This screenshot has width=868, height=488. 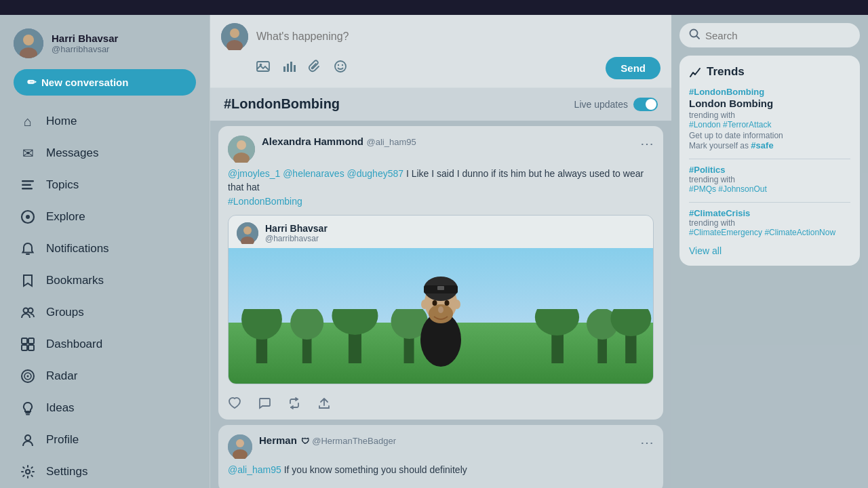 I want to click on compose-input, so click(x=458, y=37).